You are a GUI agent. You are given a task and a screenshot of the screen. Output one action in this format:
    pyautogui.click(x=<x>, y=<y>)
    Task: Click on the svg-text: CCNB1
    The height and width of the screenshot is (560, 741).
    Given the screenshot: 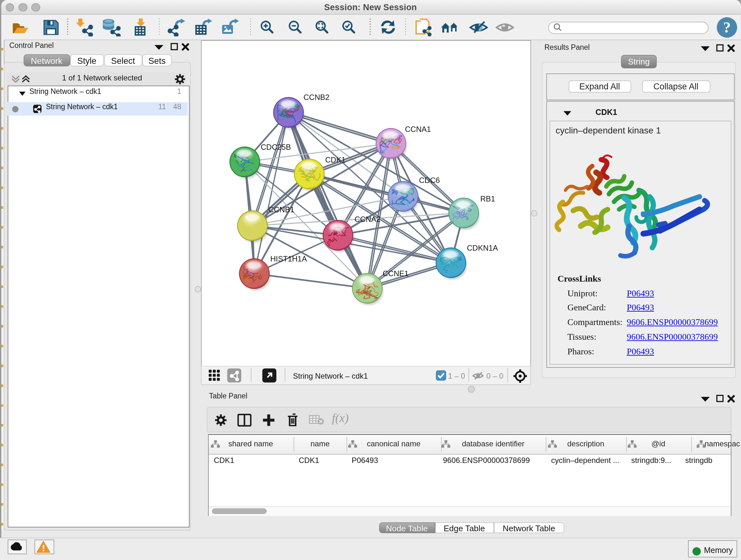 What is the action you would take?
    pyautogui.click(x=281, y=209)
    